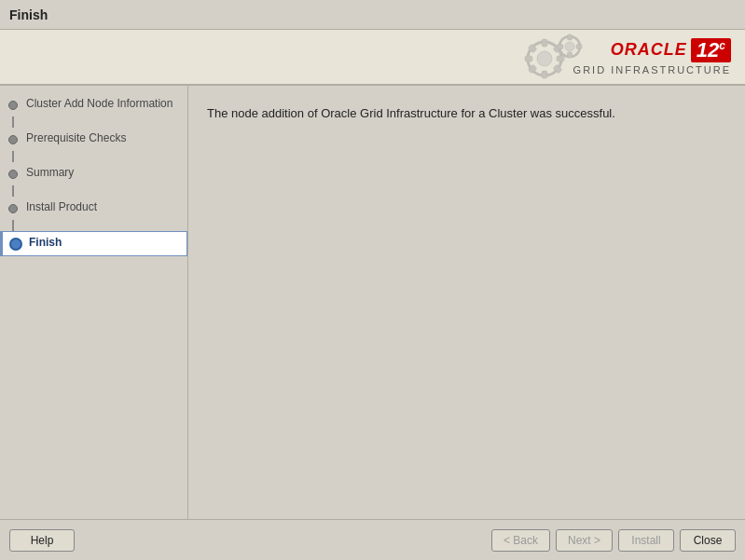 This screenshot has width=745, height=560. What do you see at coordinates (93, 145) in the screenshot?
I see `sidebar-item-prerequisite: Prerequisite Checks` at bounding box center [93, 145].